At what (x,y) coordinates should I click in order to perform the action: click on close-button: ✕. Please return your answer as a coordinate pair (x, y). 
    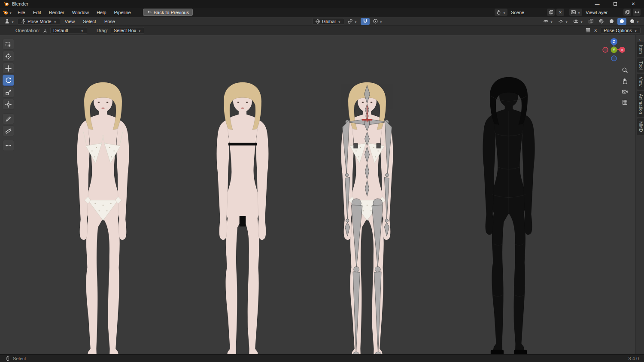
    Looking at the image, I should click on (633, 4).